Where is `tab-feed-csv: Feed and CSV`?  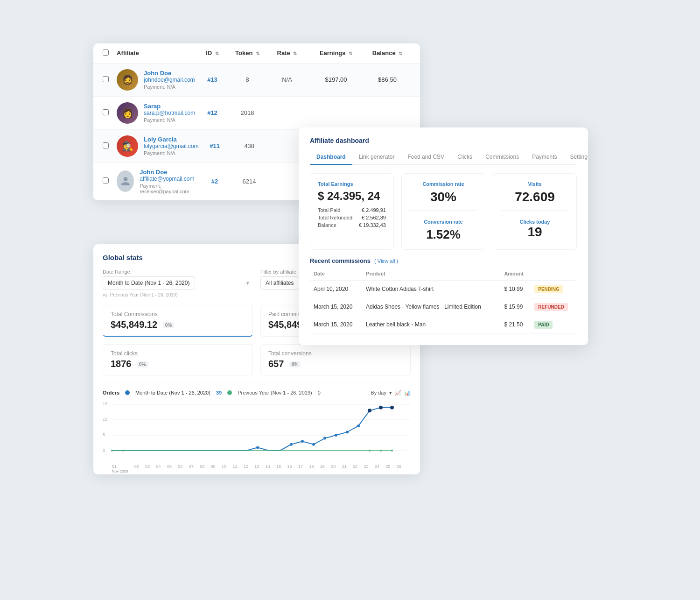
tab-feed-csv: Feed and CSV is located at coordinates (426, 158).